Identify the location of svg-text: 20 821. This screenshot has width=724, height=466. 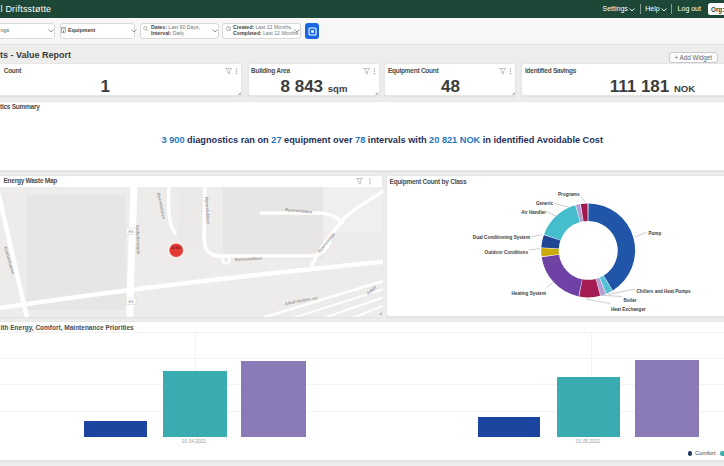
(176, 248).